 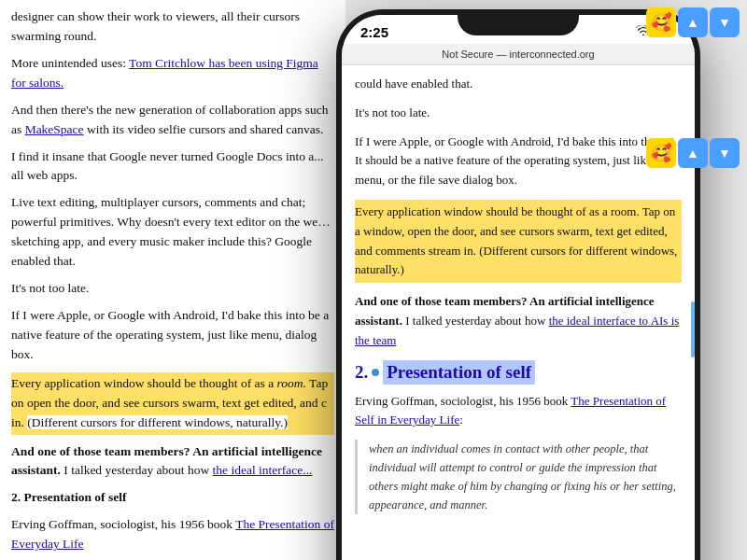 I want to click on article-p7: If I were Apple, or Google with Android,…, so click(x=173, y=336).